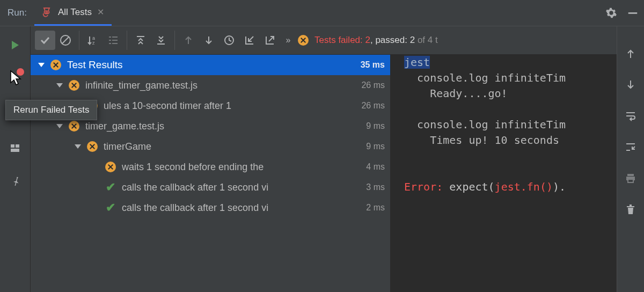  I want to click on tree-node: timerGame9 ms, so click(210, 147).